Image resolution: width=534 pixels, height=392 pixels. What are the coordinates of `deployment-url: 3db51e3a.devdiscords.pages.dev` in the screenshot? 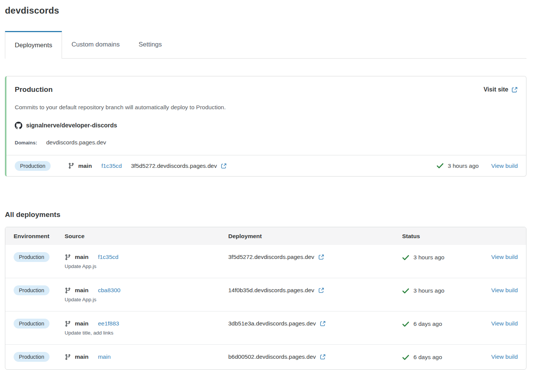 It's located at (272, 324).